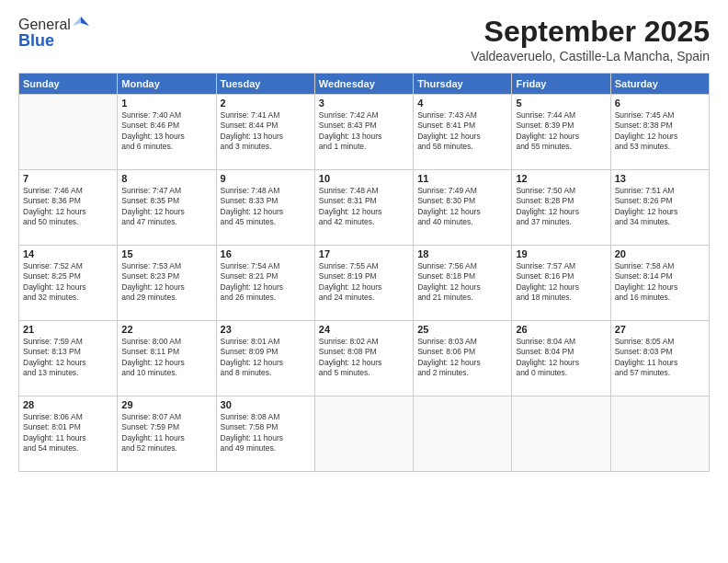  I want to click on day-info: Sunrise: 7:52 AM Sunset: 8:25 PM Dayligh…, so click(68, 282).